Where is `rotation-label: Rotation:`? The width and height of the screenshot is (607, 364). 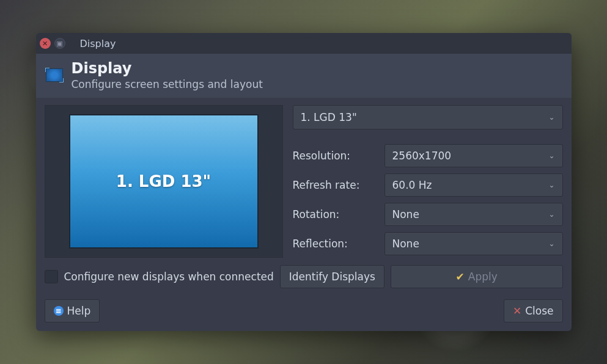 rotation-label: Rotation: is located at coordinates (336, 214).